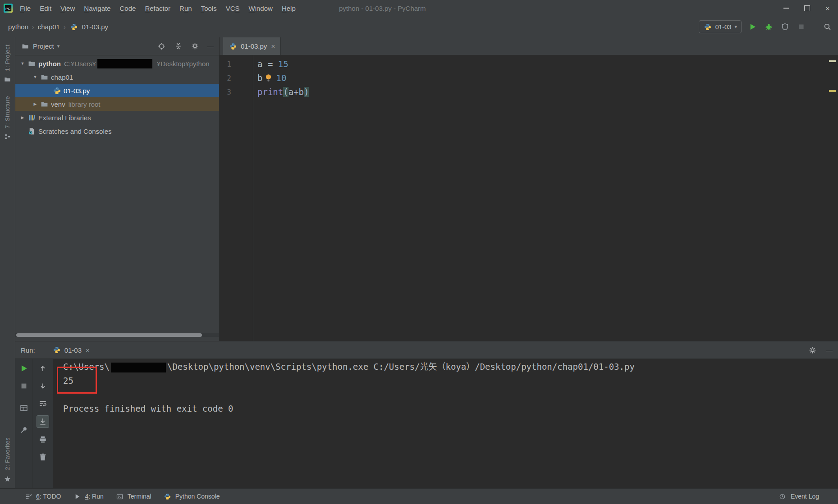  Describe the element at coordinates (254, 46) in the screenshot. I see `editor-tab-label: 01-03.py` at that location.